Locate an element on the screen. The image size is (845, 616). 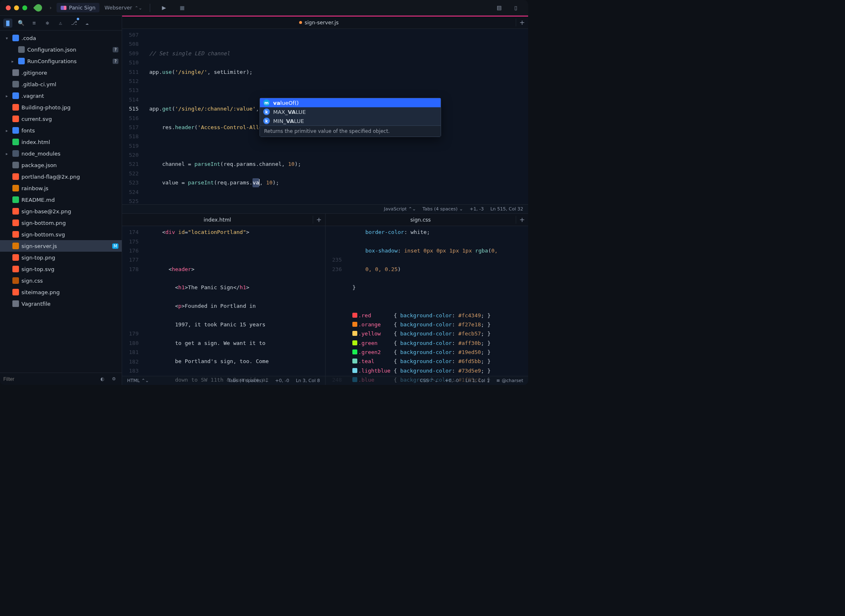
sidebar-toolbar: ▇ 🔍 ≡ ✻ ⚠ ⎇ ☁ is located at coordinates (61, 23).